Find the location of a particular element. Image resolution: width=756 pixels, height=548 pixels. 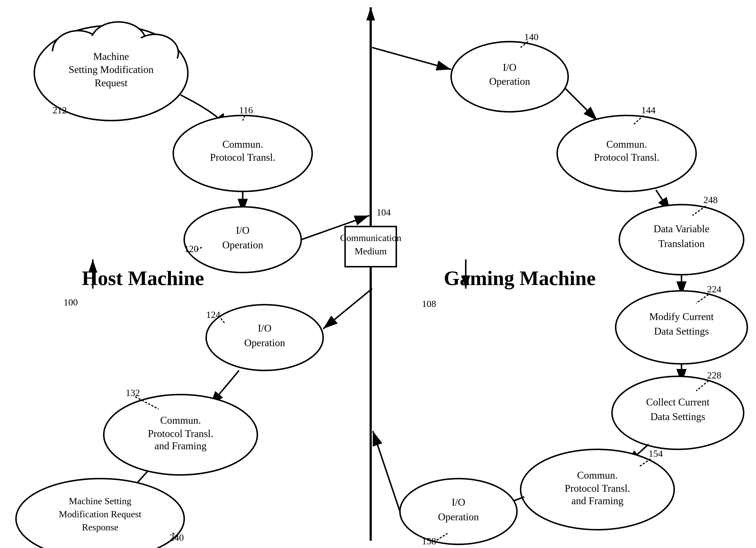

machine-resp-line3: Response is located at coordinates (100, 527).